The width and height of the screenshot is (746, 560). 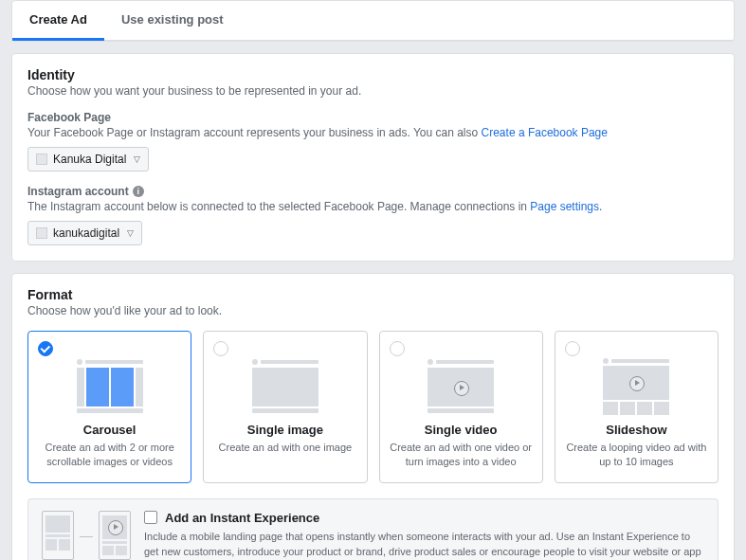 What do you see at coordinates (373, 21) in the screenshot?
I see `tabs: Create Ad Use existing post` at bounding box center [373, 21].